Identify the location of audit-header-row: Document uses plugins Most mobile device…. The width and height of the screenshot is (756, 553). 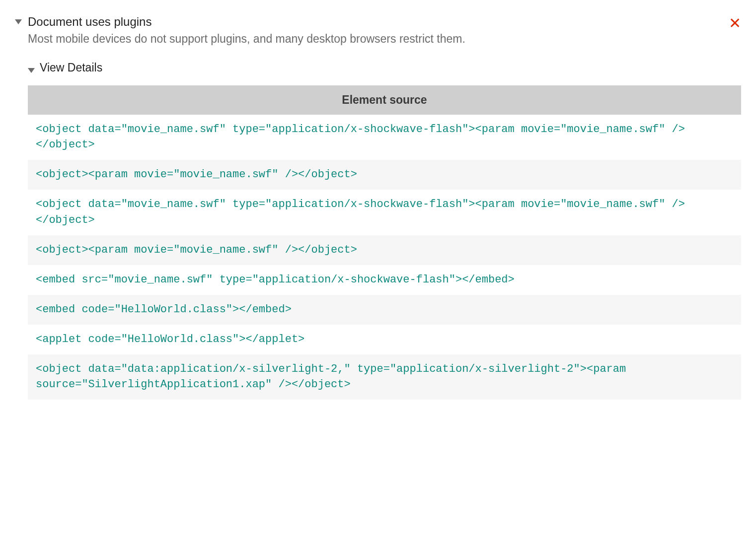
(378, 31).